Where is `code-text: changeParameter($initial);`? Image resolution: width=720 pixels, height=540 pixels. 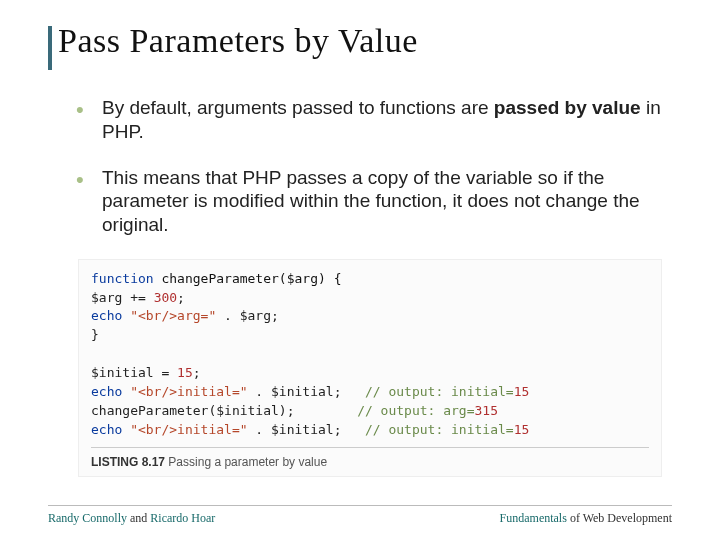
code-text: changeParameter($initial); is located at coordinates (193, 410).